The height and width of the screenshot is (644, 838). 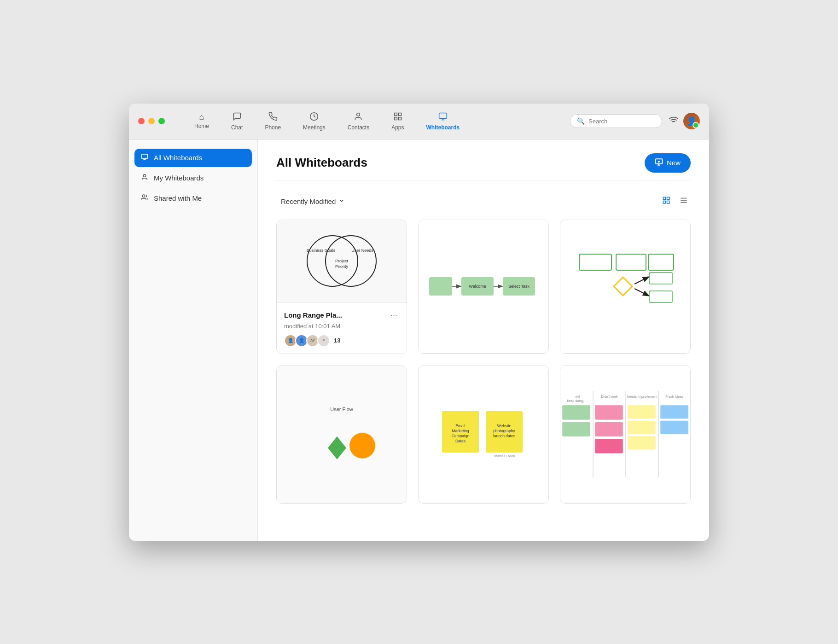 I want to click on minimize-button, so click(x=151, y=121).